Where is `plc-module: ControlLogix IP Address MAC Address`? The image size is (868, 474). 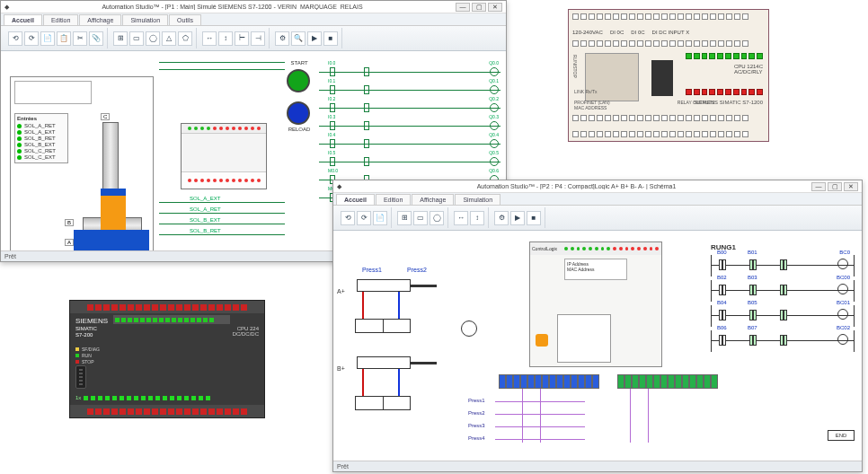
plc-module: ControlLogix IP Address MAC Address is located at coordinates (596, 304).